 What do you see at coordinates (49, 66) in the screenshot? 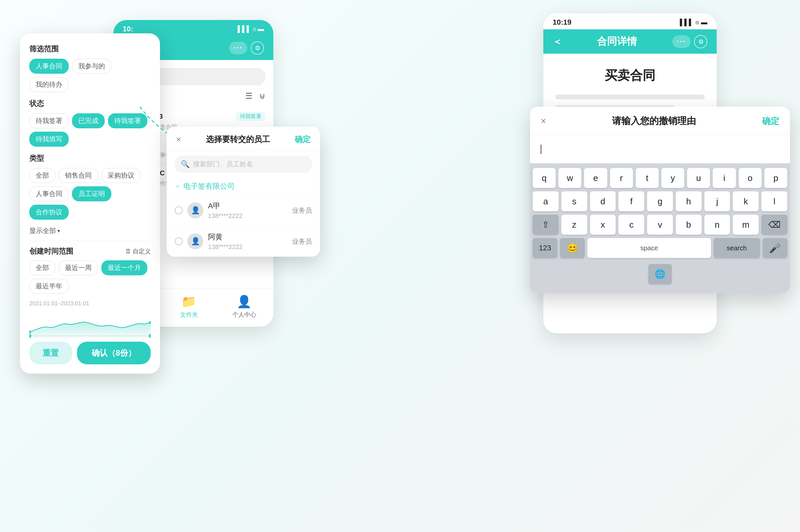
I see `tag-personnel: 人事合同` at bounding box center [49, 66].